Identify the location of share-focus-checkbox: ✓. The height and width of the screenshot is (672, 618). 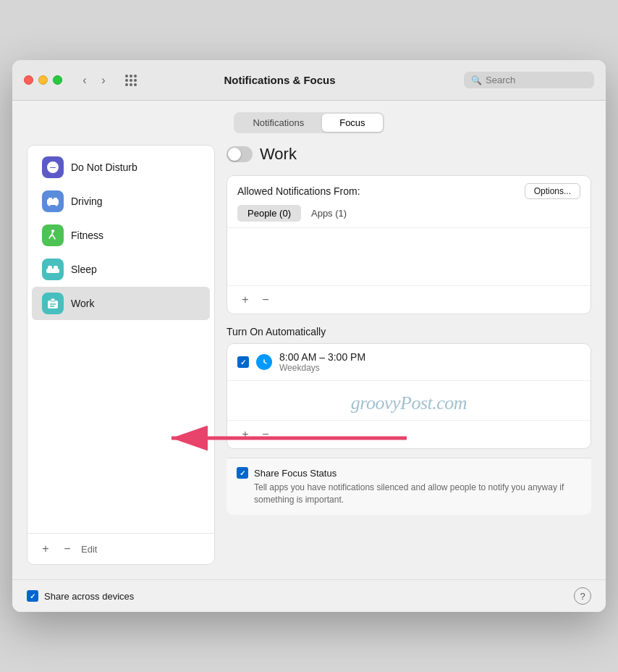
(242, 473).